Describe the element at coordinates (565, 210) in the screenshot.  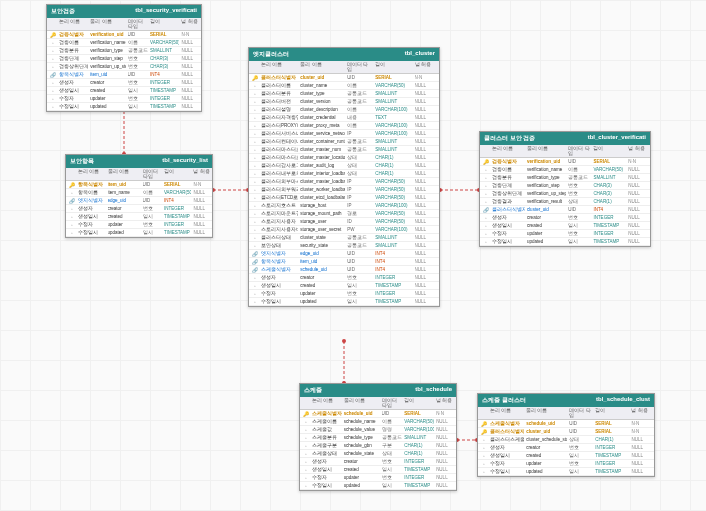
I see `table-row: 🔗클러스터식별자cluster_uidUIDINT4NULL` at that location.